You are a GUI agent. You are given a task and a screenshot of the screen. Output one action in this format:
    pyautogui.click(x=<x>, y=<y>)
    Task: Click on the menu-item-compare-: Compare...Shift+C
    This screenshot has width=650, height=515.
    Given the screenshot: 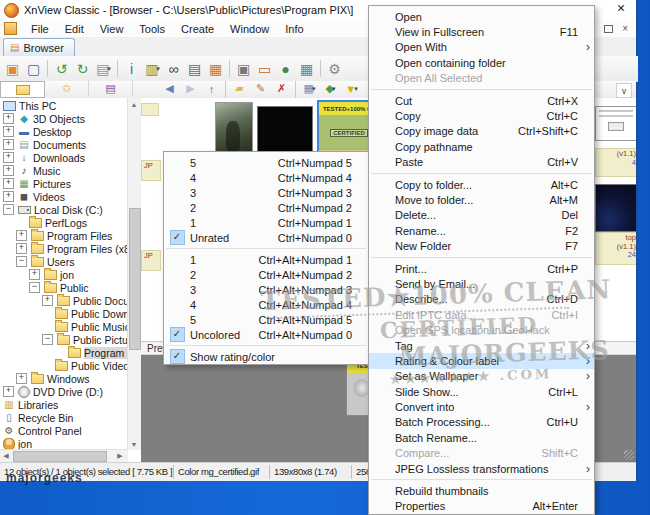 What is the action you would take?
    pyautogui.click(x=482, y=454)
    